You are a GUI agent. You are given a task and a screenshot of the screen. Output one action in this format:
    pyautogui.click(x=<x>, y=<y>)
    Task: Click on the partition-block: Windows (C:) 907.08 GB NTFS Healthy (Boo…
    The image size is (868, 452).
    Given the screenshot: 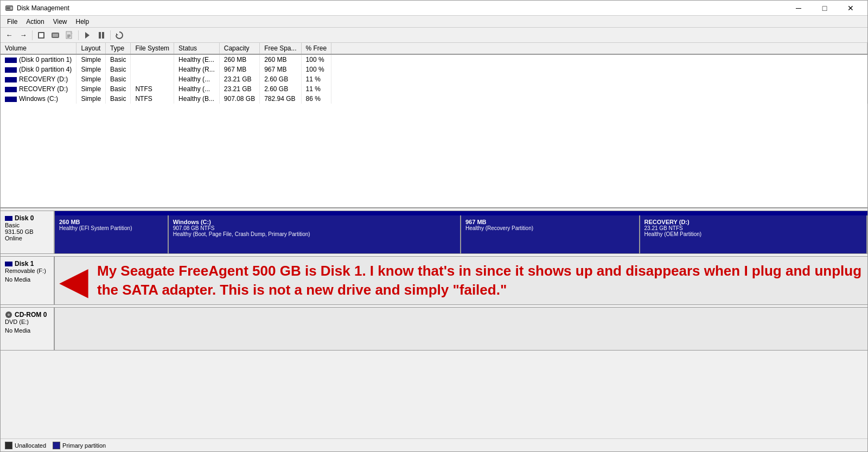 What is the action you would take?
    pyautogui.click(x=315, y=234)
    